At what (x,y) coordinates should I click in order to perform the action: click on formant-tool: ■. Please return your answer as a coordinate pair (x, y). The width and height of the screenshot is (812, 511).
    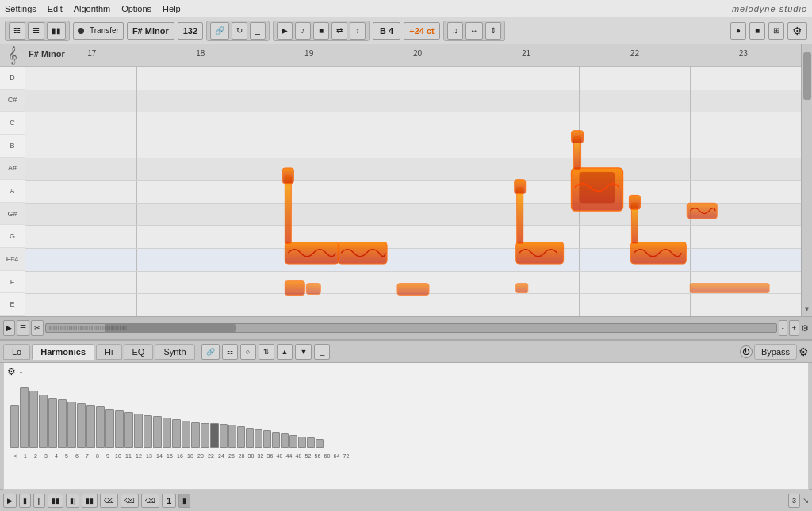
    Looking at the image, I should click on (321, 31).